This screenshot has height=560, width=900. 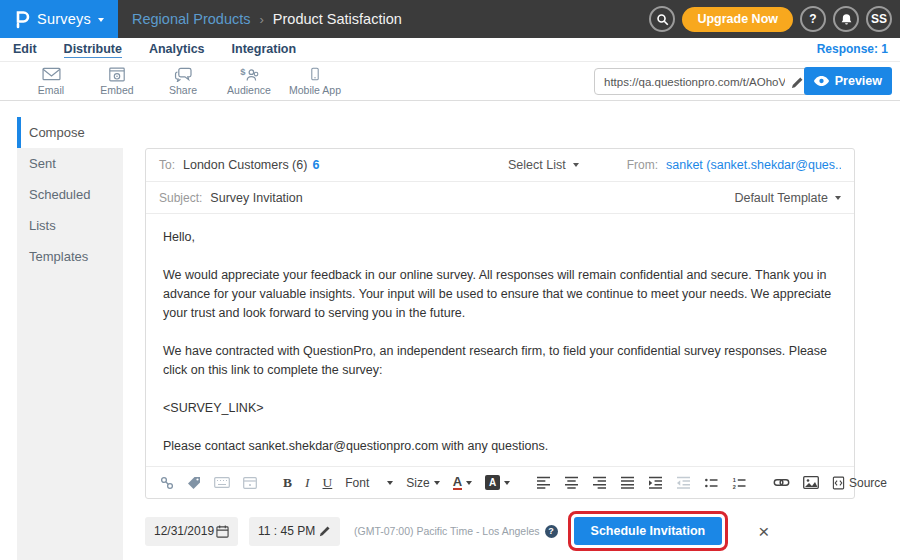 What do you see at coordinates (500, 446) in the screenshot?
I see `body-paragraph: Please contact sanket.shekdar@questionpr…` at bounding box center [500, 446].